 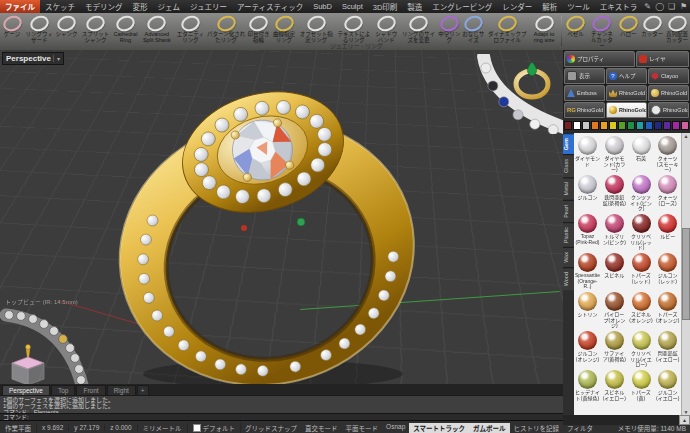 What do you see at coordinates (578, 6) in the screenshot?
I see `menu-item: ツール` at bounding box center [578, 6].